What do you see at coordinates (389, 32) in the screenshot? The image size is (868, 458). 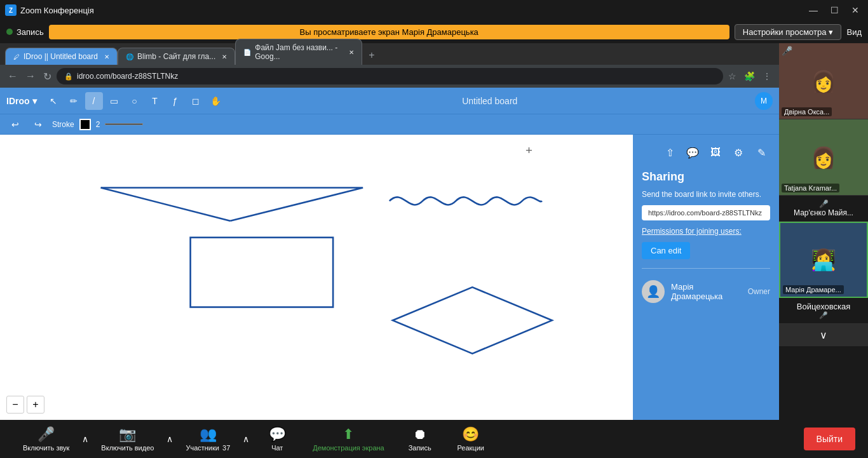 I see `screen-share-banner: Вы просматриваете экран Марія Драмарецьк…` at bounding box center [389, 32].